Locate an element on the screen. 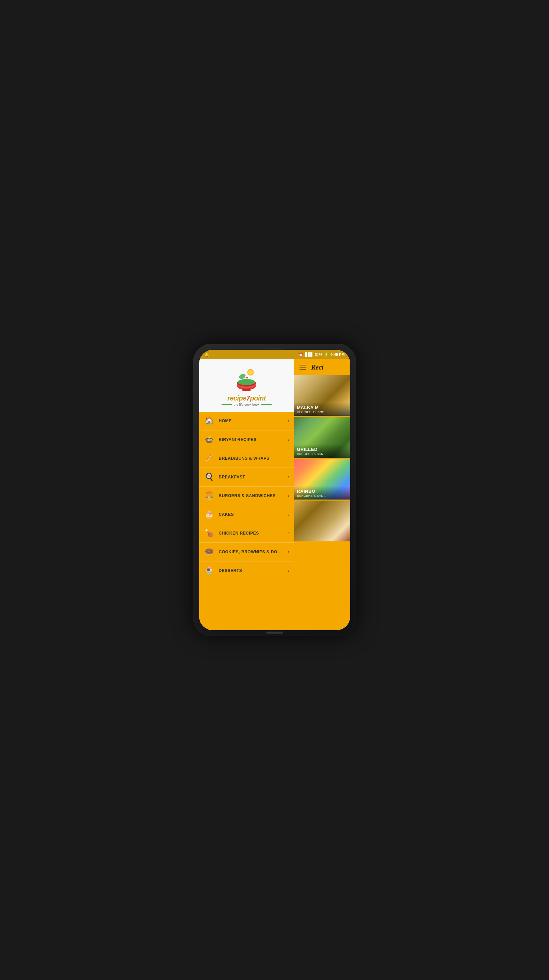 This screenshot has height=980, width=549. logo-text: recipe7point is located at coordinates (247, 398).